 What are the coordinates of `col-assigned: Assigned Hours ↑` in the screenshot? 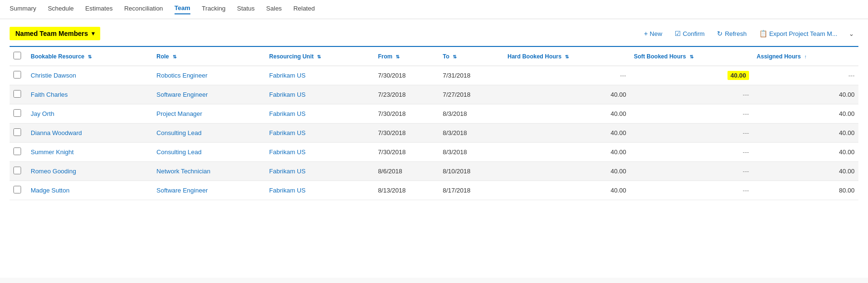 It's located at (806, 57).